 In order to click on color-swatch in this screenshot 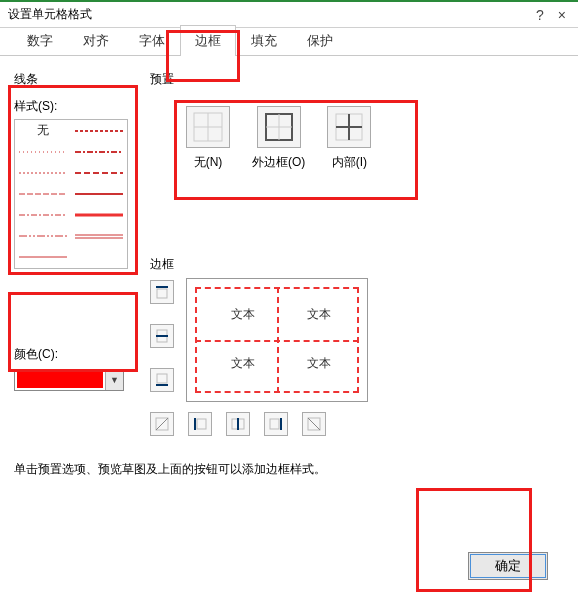, I will do `click(60, 380)`.